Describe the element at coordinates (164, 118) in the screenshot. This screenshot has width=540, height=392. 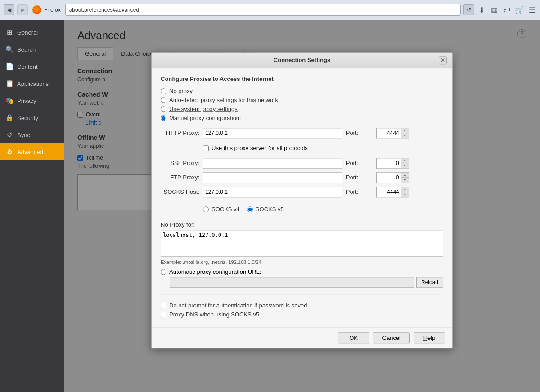
I see `manual-proxy-radio` at that location.